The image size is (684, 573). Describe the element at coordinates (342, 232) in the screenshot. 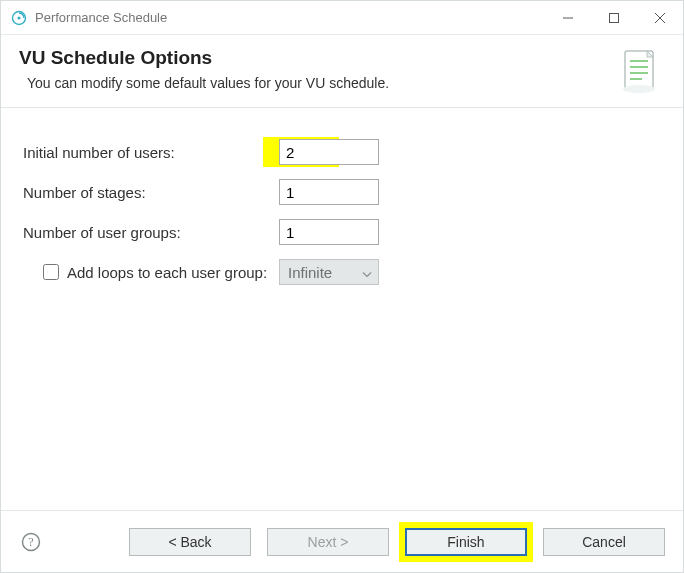

I see `row-groups: Number of user groups:` at that location.